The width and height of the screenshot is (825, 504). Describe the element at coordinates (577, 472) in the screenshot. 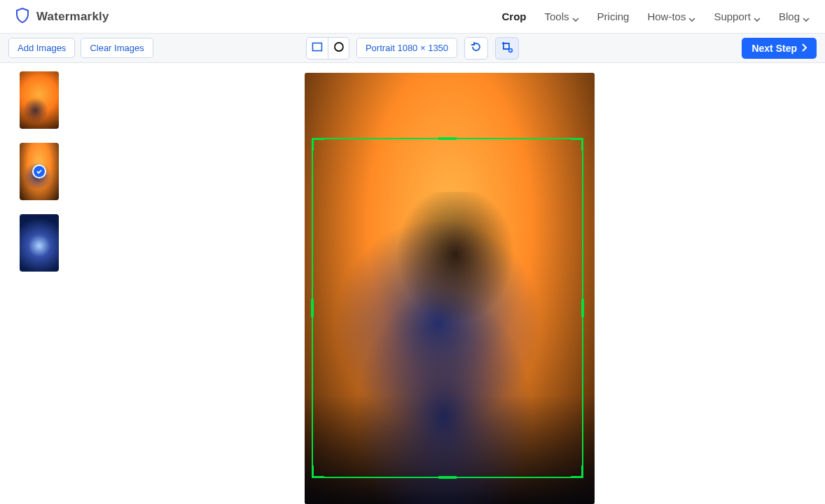

I see `crop-handle-bottom-right` at that location.